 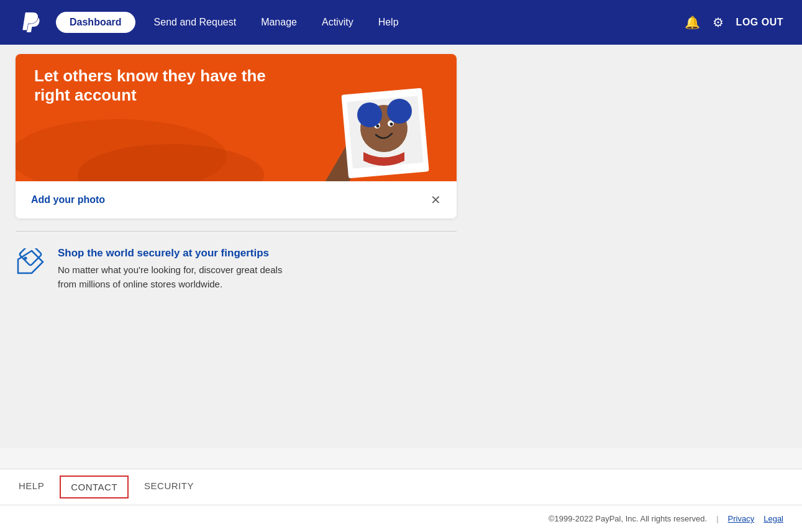 What do you see at coordinates (360, 124) in the screenshot?
I see `promo-illustration` at bounding box center [360, 124].